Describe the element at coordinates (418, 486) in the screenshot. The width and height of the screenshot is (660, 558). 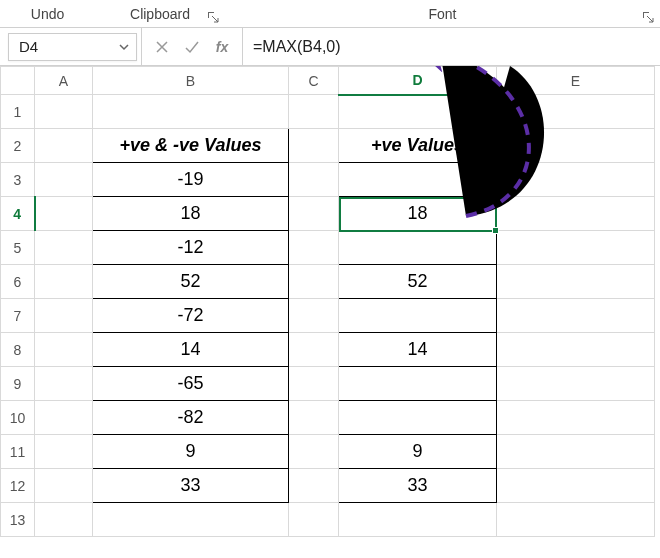
I see `cell-D12: 33` at that location.